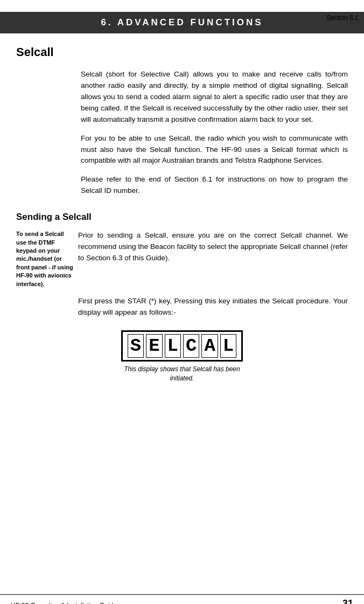 The height and width of the screenshot is (604, 364). Describe the element at coordinates (342, 18) in the screenshot. I see `section-number: Section 6.1` at that location.